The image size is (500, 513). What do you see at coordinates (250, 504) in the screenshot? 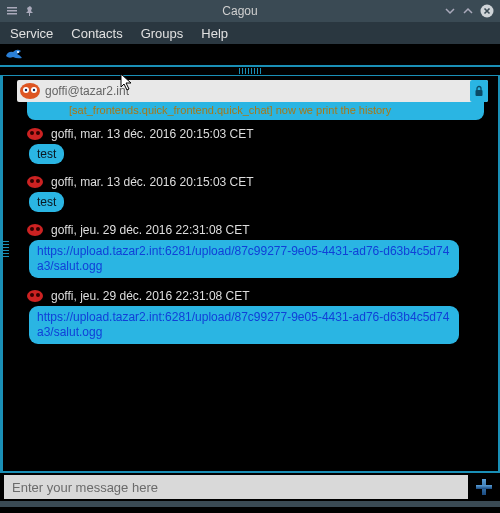
I see `window-bottom-border` at bounding box center [250, 504].